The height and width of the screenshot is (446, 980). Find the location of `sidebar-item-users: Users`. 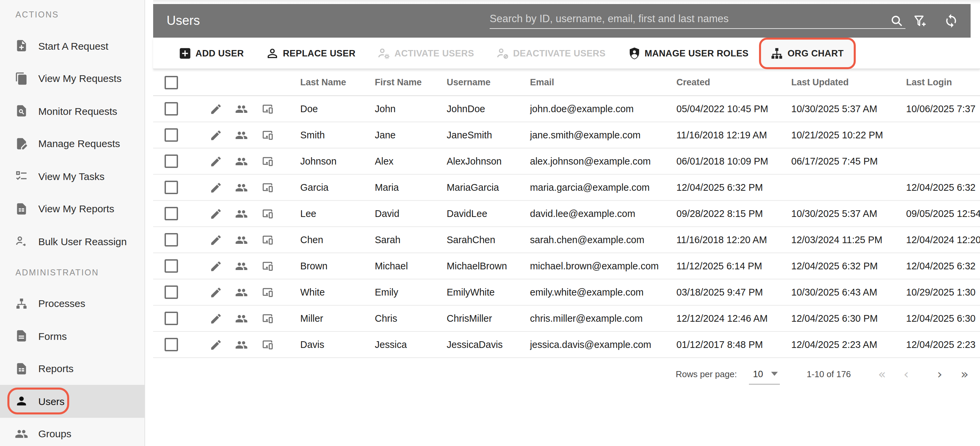

sidebar-item-users: Users is located at coordinates (72, 401).